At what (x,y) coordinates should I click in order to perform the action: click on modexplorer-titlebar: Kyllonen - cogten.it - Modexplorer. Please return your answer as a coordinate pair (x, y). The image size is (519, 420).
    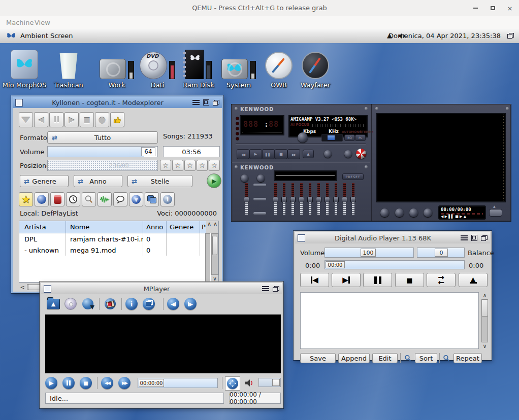
    Looking at the image, I should click on (117, 102).